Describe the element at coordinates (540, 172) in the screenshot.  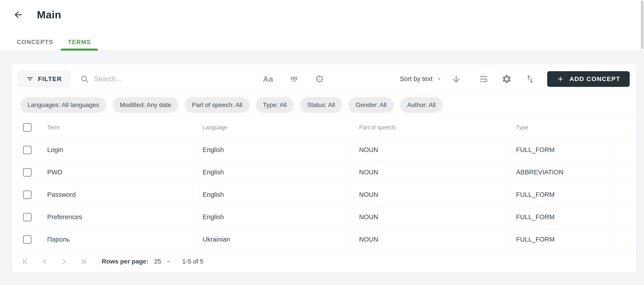
I see `type-cell: ABBREVIATION` at that location.